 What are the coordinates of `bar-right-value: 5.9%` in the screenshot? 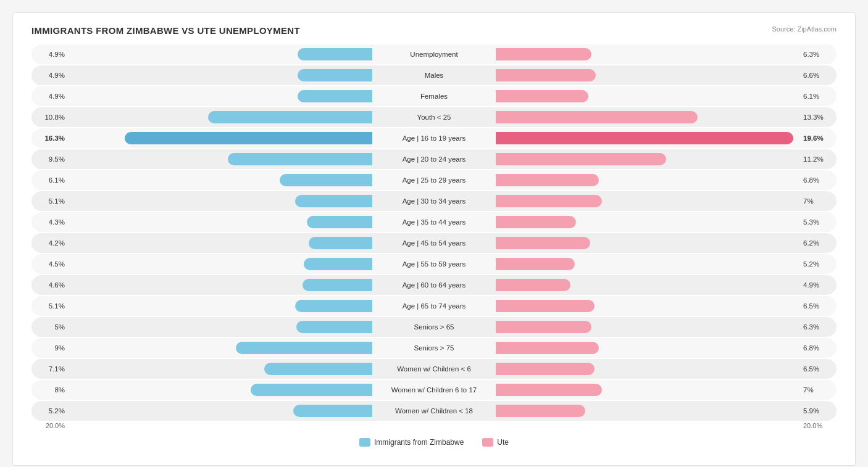 It's located at (818, 411).